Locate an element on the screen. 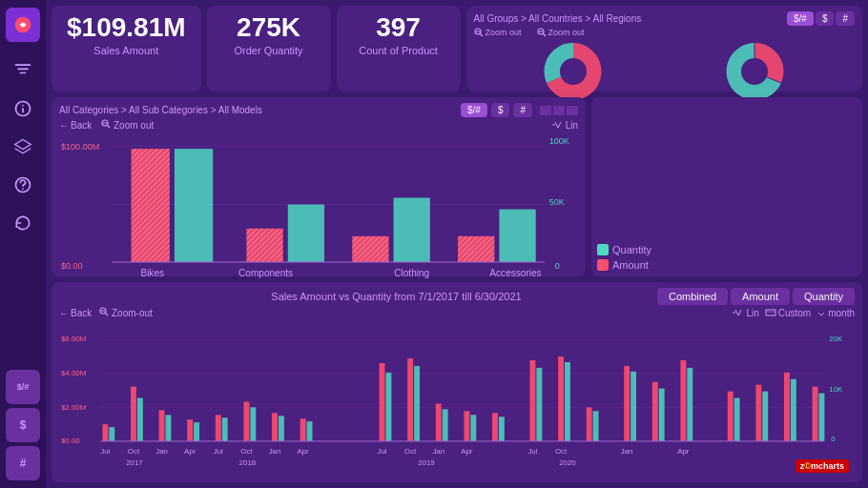  svg-text: 2017 is located at coordinates (134, 463).